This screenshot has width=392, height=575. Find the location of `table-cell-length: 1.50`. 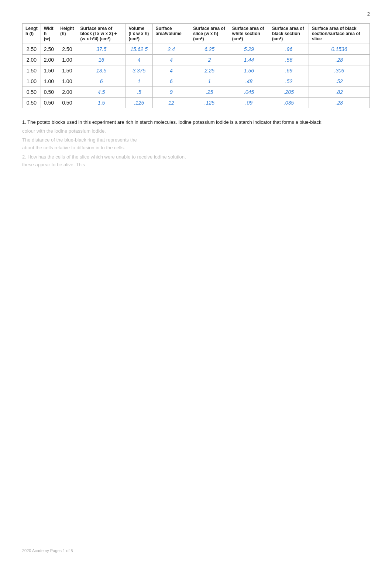

table-cell-length: 1.50 is located at coordinates (32, 71).